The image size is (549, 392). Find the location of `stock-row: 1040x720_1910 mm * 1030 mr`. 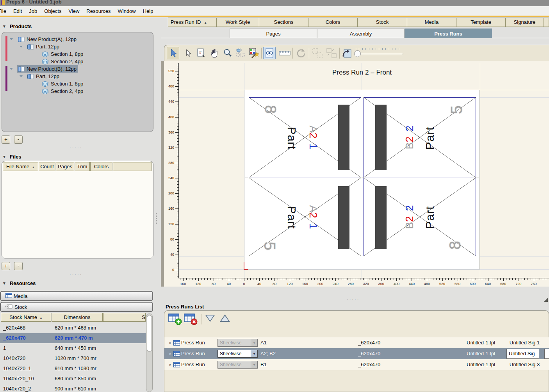

stock-row: 1040x720_1910 mm * 1030 mr is located at coordinates (73, 369).